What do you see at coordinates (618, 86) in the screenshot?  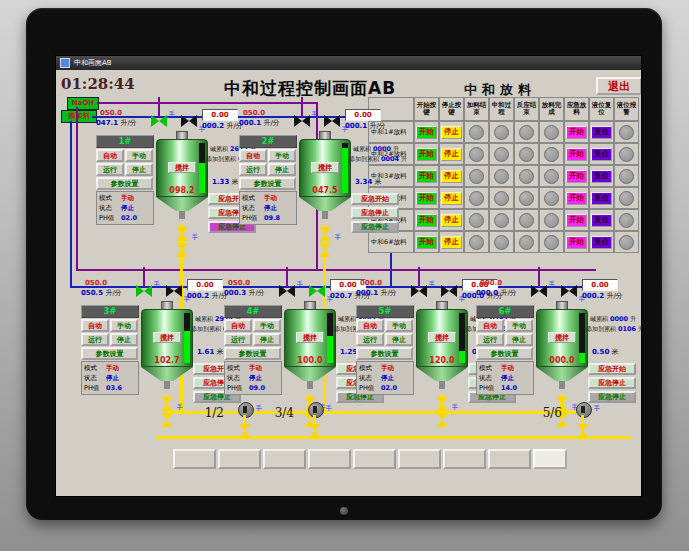 I see `exit-button: 退出` at bounding box center [618, 86].